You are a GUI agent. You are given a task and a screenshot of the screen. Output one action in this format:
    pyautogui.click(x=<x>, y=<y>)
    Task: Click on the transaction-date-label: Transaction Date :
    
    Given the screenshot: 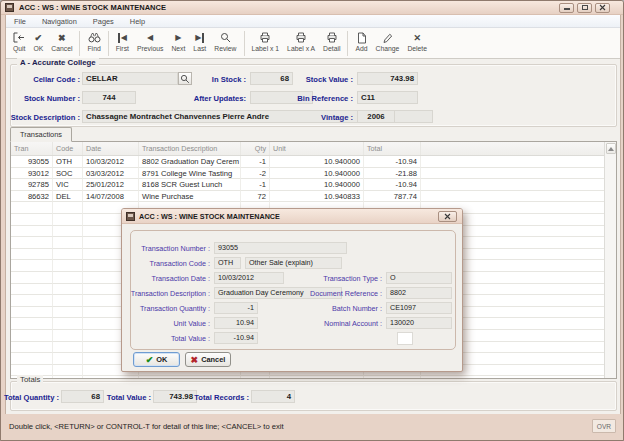 What is the action you would take?
    pyautogui.click(x=166, y=279)
    